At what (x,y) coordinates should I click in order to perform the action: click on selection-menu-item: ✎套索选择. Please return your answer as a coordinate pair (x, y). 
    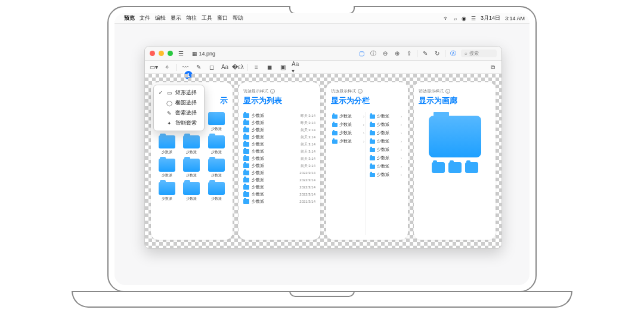
    Looking at the image, I should click on (179, 113).